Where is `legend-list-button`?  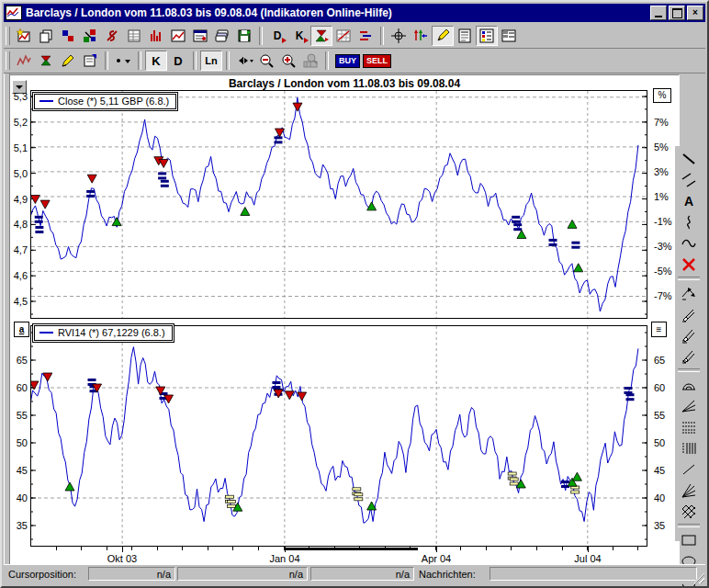
legend-list-button is located at coordinates (487, 36).